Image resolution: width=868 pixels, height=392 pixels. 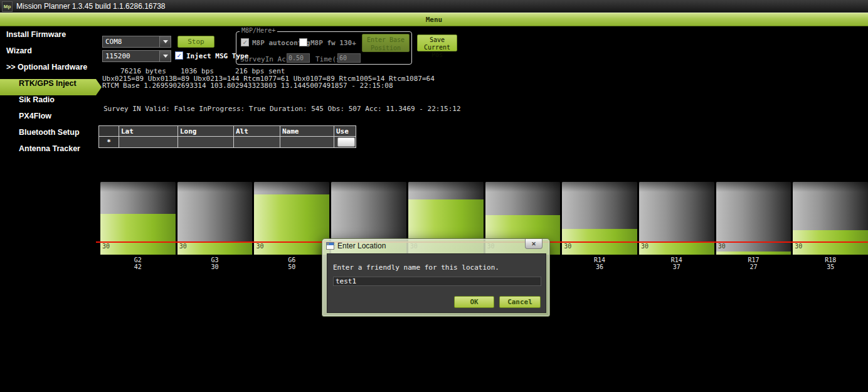 What do you see at coordinates (345, 131) in the screenshot?
I see `table-header-use: Use` at bounding box center [345, 131].